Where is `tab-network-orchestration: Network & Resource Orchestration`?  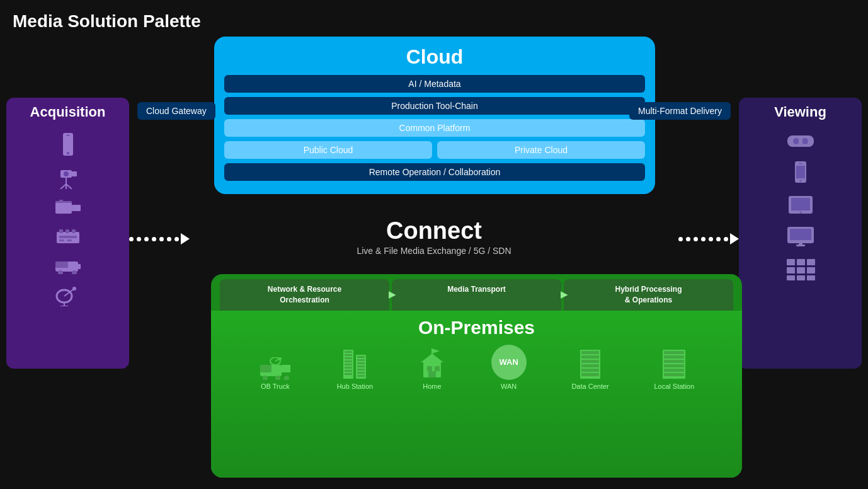 tab-network-orchestration: Network & Resource Orchestration is located at coordinates (305, 295).